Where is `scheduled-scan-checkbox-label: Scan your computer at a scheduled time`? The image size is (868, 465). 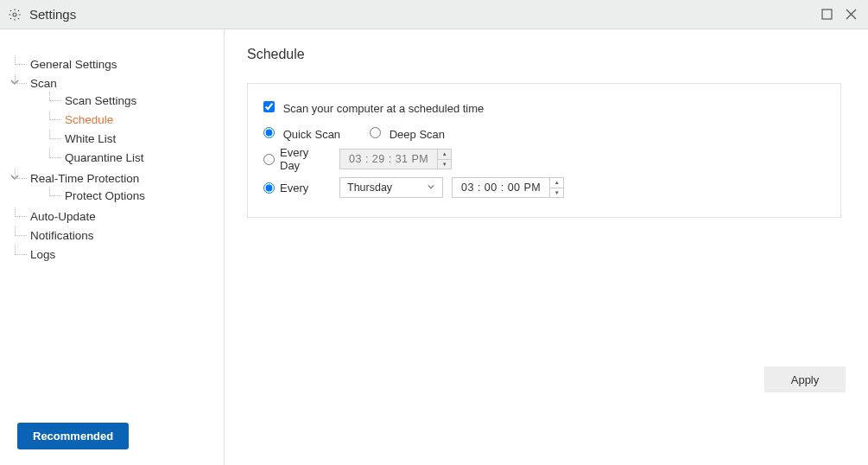
scheduled-scan-checkbox-label: Scan your computer at a scheduled time is located at coordinates (373, 108).